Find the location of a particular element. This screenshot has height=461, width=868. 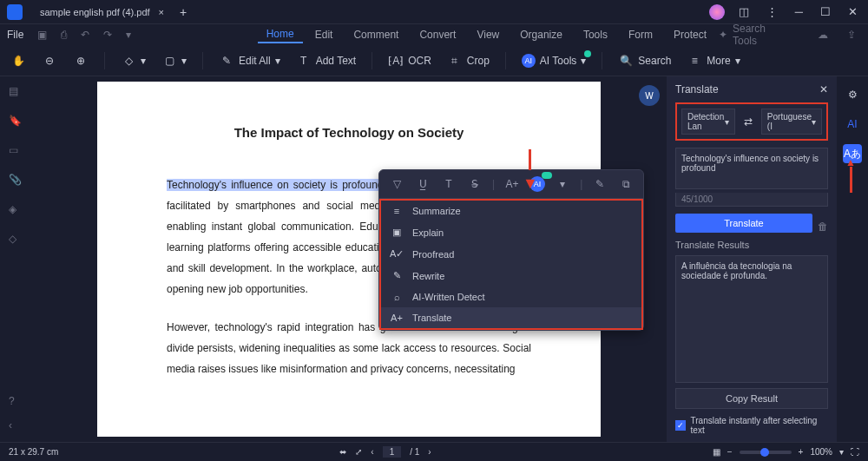

document-tab: sample english pdf (4).pdf × is located at coordinates (102, 12).